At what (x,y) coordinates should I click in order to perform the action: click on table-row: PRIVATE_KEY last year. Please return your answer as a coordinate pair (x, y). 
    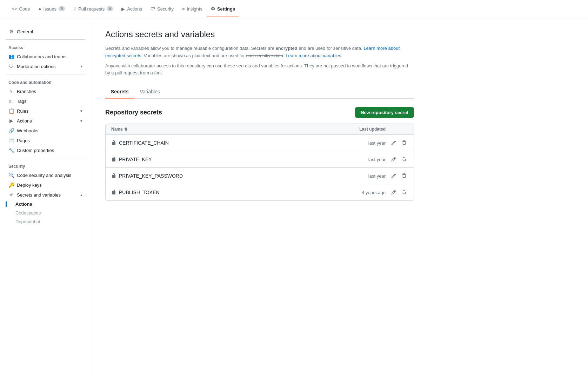
    Looking at the image, I should click on (260, 159).